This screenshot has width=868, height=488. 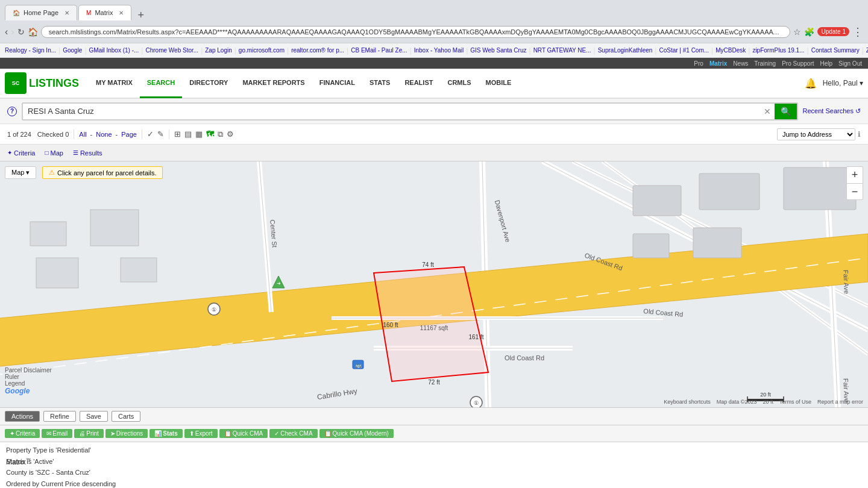 I want to click on bookmark-gis: GIS Web Santa Cruz, so click(x=498, y=51).